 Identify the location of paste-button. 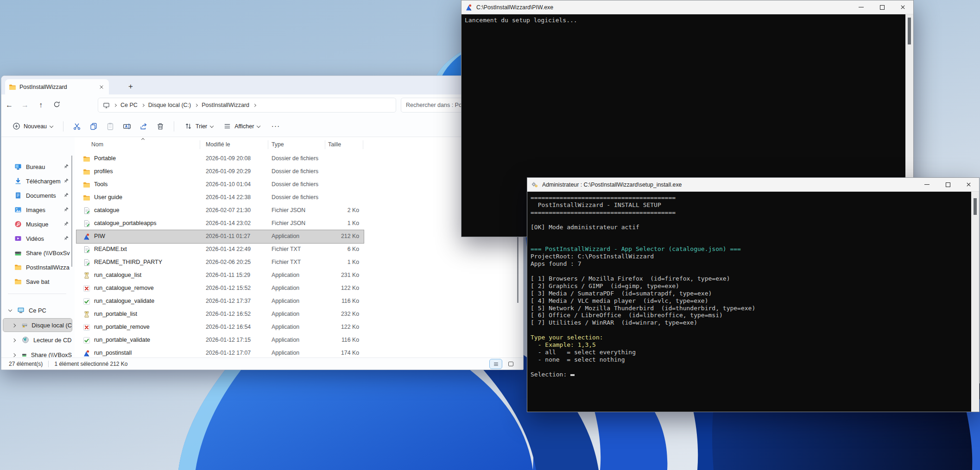
(110, 126).